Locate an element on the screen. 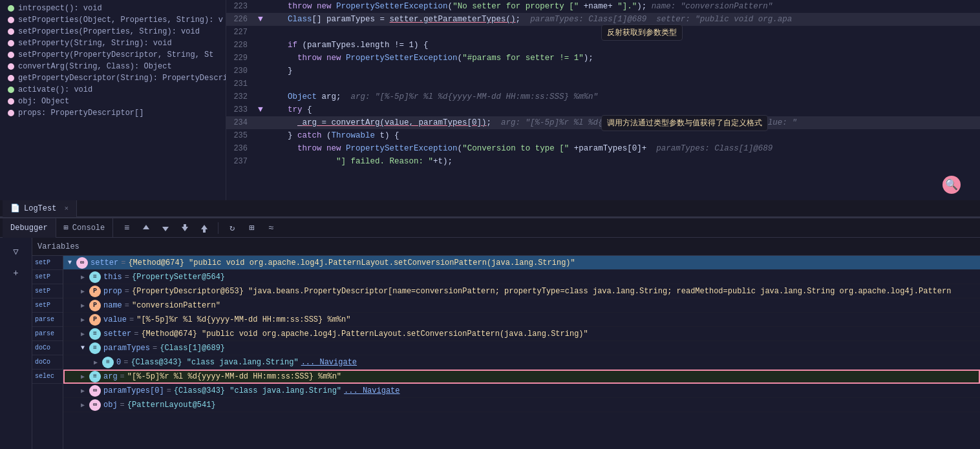 This screenshot has height=449, width=980. debug-sidebar: ▽ + is located at coordinates (16, 344).